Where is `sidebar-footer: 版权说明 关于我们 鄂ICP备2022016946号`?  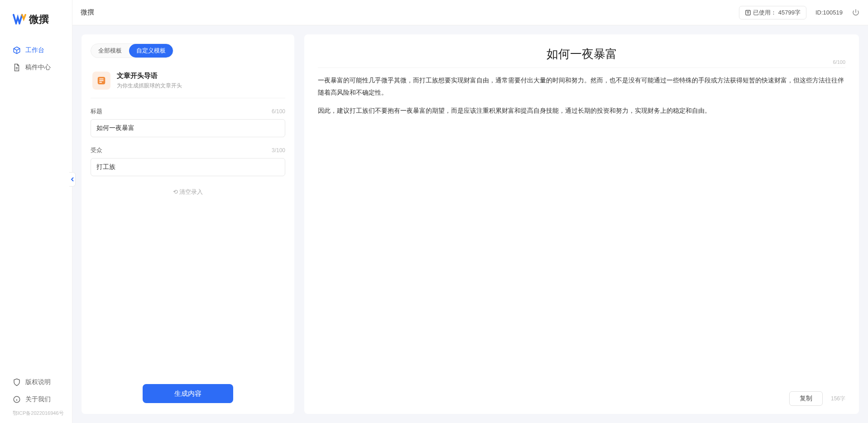
sidebar-footer: 版权说明 关于我们 鄂ICP备2022016946号 is located at coordinates (36, 397).